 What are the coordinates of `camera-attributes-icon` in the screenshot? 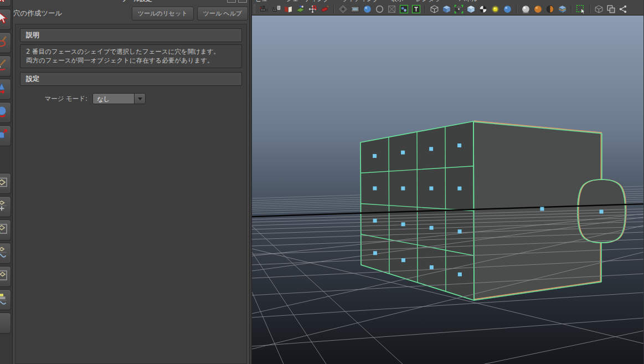 It's located at (276, 9).